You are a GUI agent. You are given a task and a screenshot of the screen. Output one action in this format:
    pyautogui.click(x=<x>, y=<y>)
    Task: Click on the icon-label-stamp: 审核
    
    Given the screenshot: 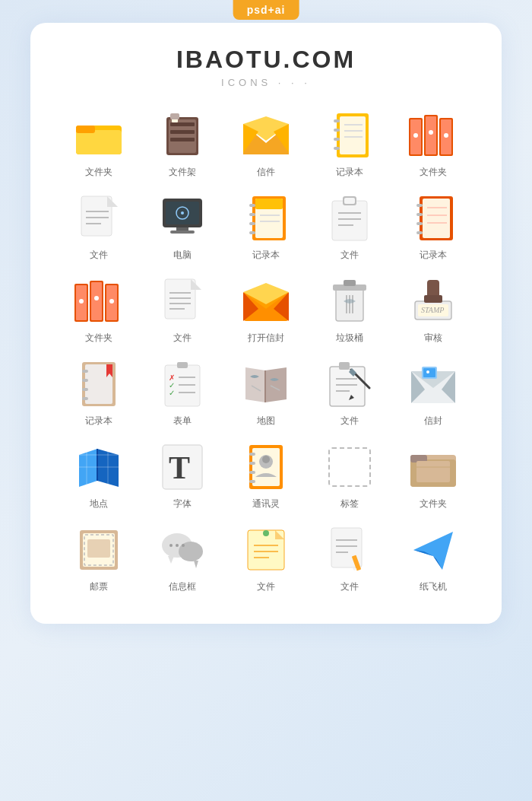 What is the action you would take?
    pyautogui.click(x=433, y=338)
    